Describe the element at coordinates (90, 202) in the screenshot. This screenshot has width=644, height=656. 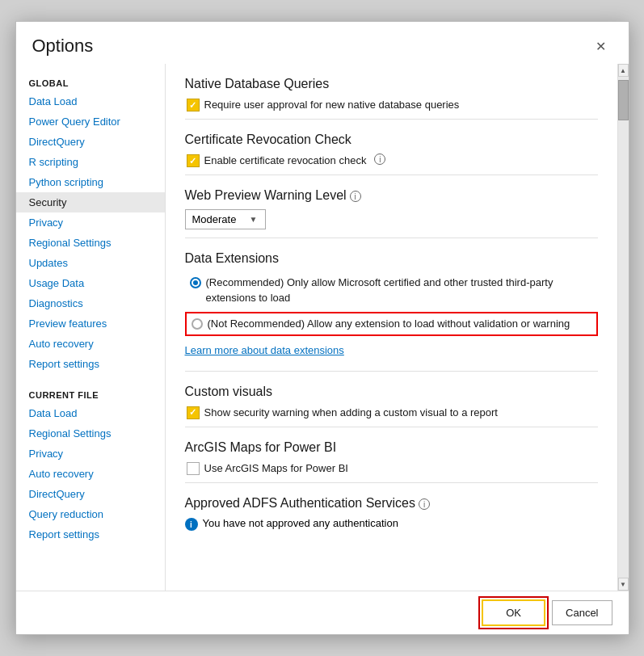
I see `sidebar-item-security: Security` at that location.